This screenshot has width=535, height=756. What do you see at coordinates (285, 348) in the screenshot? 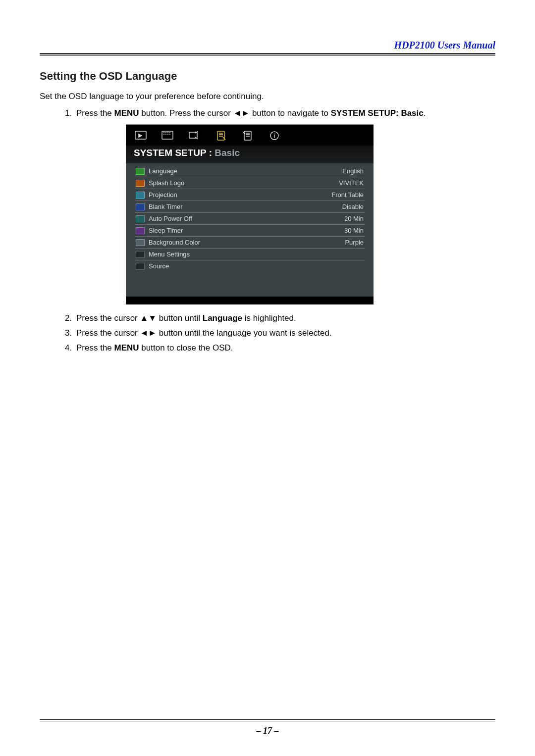
I see `step-4: Press the MENU button to close the OSD.` at bounding box center [285, 348].